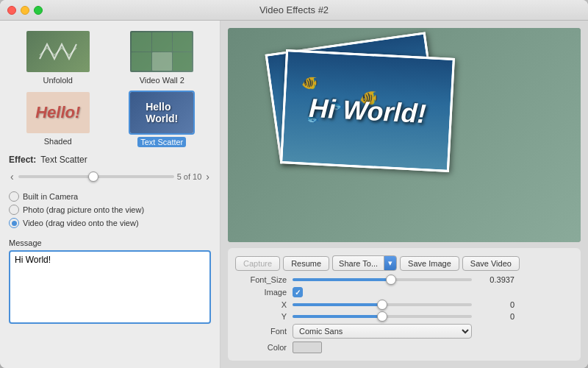  I want to click on save-video-button: Save Video, so click(491, 263).